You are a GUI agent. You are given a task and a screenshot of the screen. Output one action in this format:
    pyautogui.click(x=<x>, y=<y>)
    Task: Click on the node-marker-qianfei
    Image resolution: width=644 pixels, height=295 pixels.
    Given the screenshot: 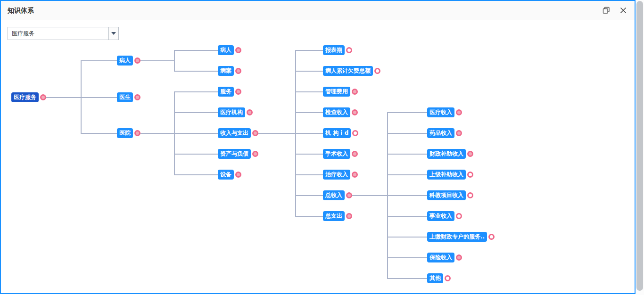 What is the action you would take?
    pyautogui.click(x=377, y=71)
    